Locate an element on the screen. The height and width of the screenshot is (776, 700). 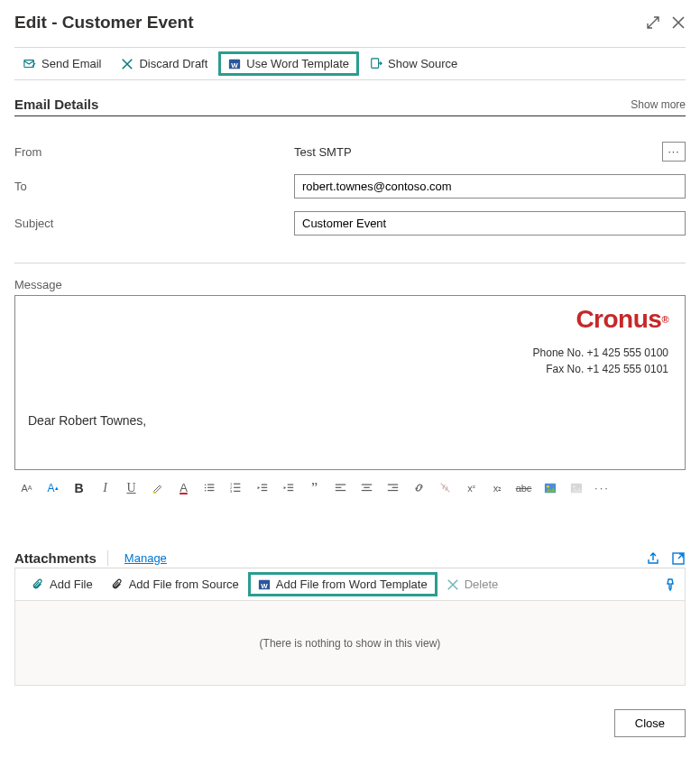
svg-text: W is located at coordinates (264, 585).